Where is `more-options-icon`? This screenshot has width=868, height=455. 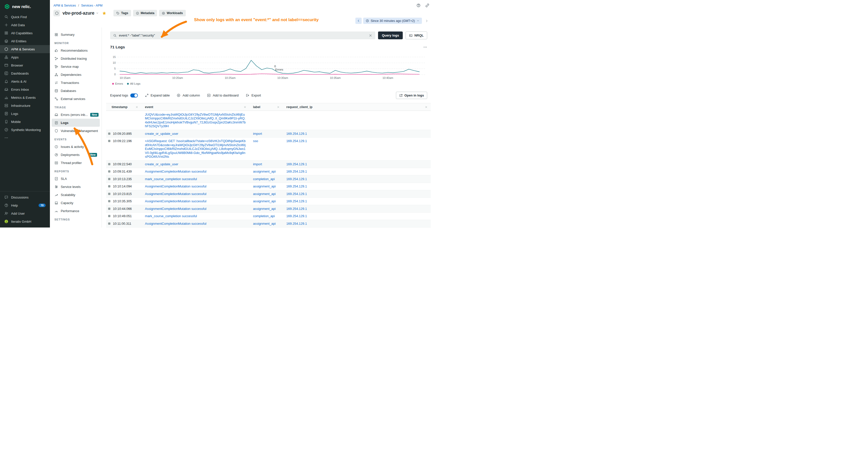
more-options-icon is located at coordinates (425, 47).